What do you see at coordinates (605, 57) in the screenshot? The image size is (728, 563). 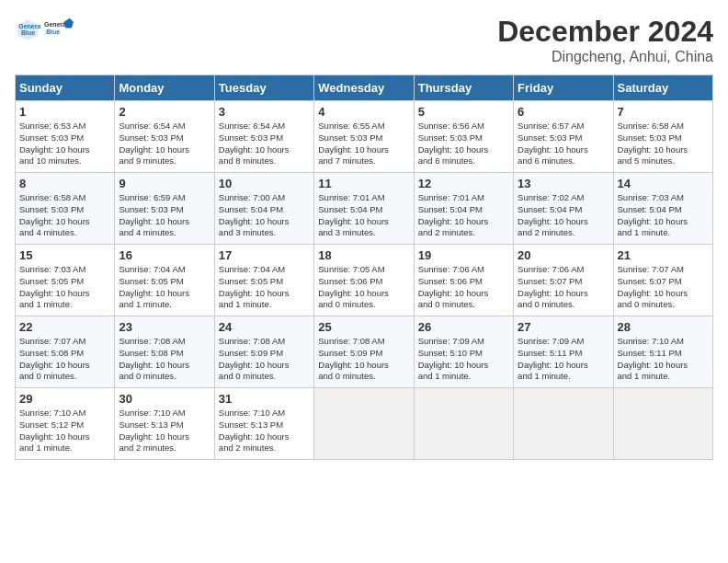 I see `location-title: Dingcheng, Anhui, China` at bounding box center [605, 57].